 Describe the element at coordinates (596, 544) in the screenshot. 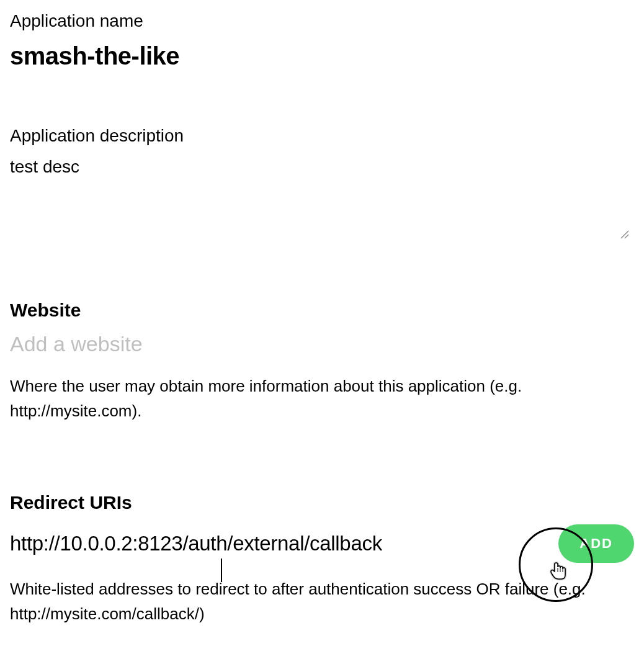

I see `add-button: ADD` at that location.